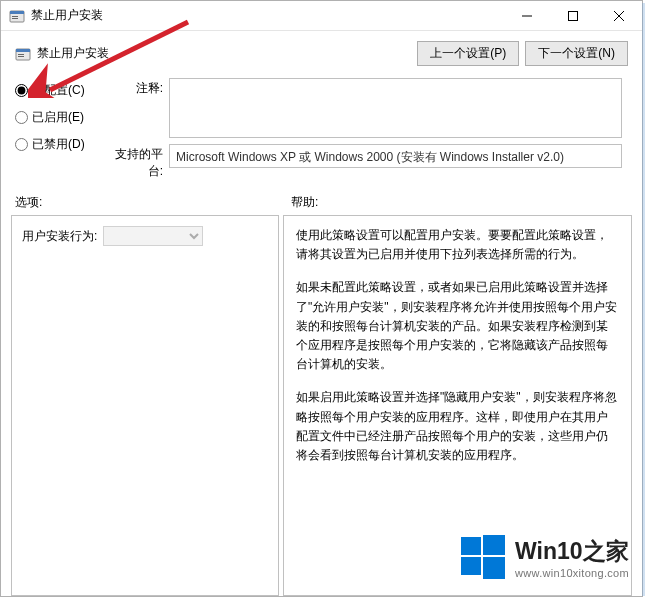  Describe the element at coordinates (458, 326) in the screenshot. I see `help-paragraph-2: 如果未配置此策略设置，或者如果已启用此策略设置并选择了"允许用户安装"，则安装程…` at that location.